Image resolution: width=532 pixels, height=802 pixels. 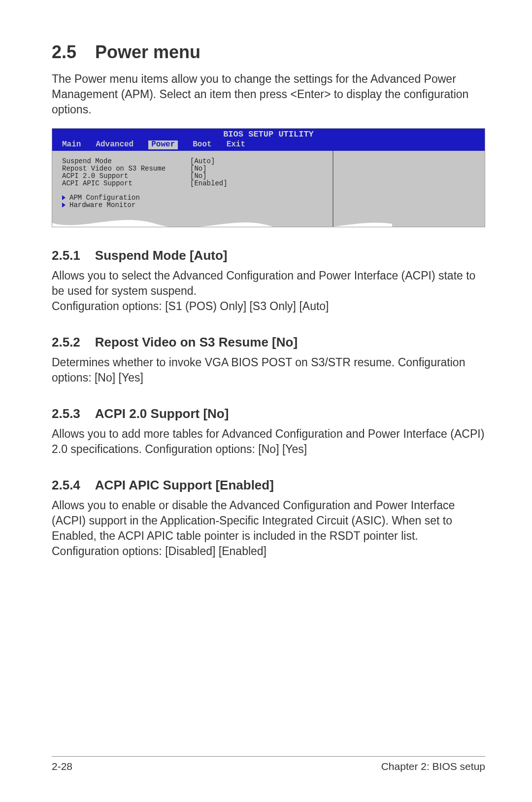 What do you see at coordinates (126, 162) in the screenshot?
I see `bios-row-label: Suspend Mode` at bounding box center [126, 162].